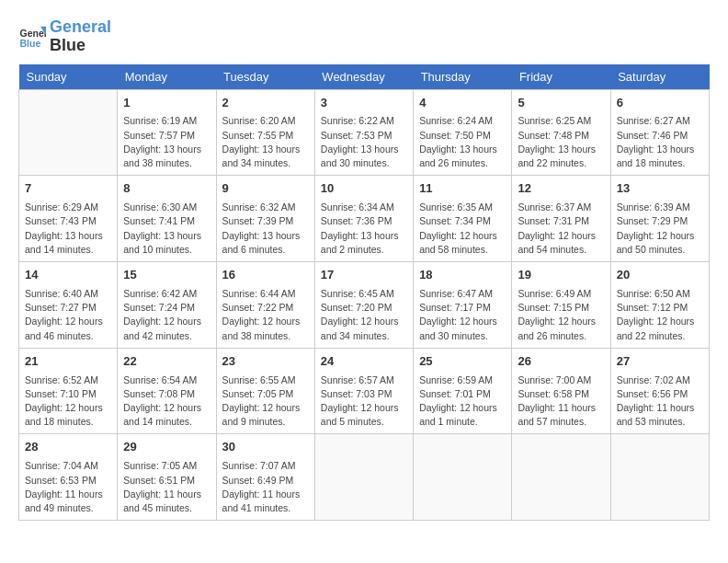 Image resolution: width=728 pixels, height=563 pixels. What do you see at coordinates (266, 228) in the screenshot?
I see `day-info: Sunrise: 6:32 AMSunset: 7:39 PMDaylight:…` at bounding box center [266, 228].